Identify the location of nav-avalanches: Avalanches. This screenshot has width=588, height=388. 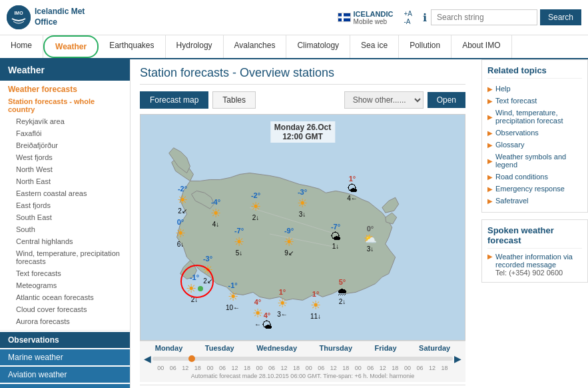
(256, 47).